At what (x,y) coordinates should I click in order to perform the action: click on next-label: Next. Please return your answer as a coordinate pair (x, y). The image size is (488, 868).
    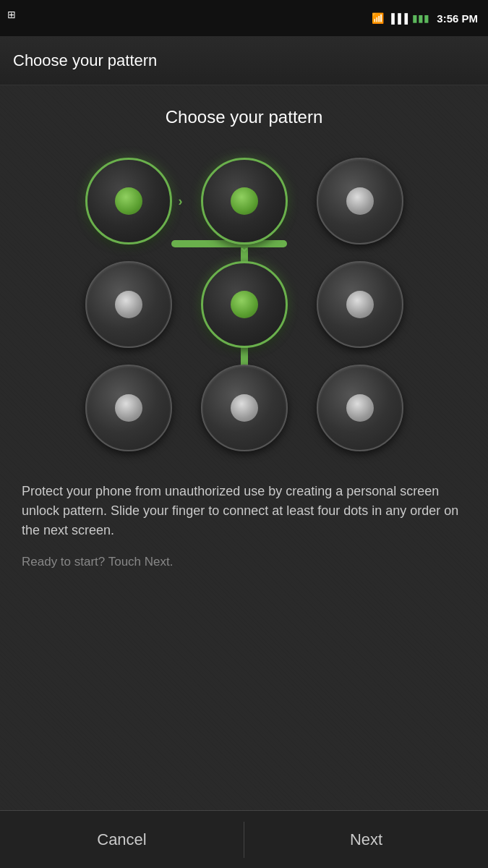
    Looking at the image, I should click on (366, 840).